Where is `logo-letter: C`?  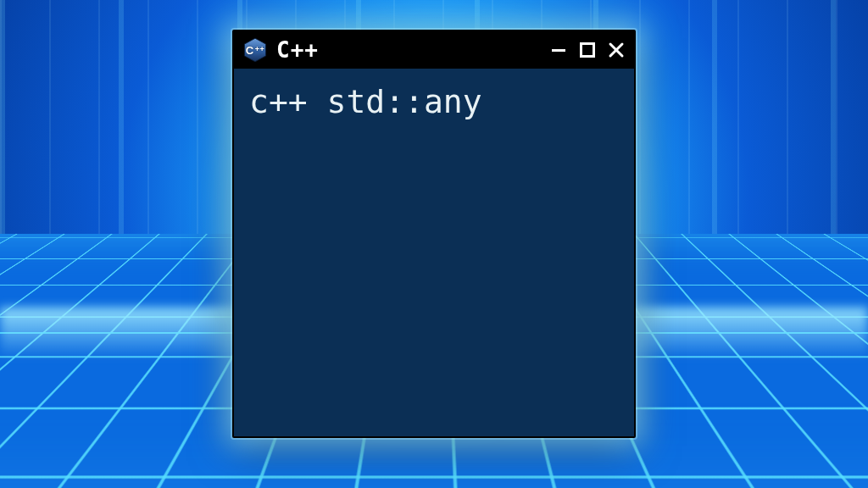 logo-letter: C is located at coordinates (250, 51).